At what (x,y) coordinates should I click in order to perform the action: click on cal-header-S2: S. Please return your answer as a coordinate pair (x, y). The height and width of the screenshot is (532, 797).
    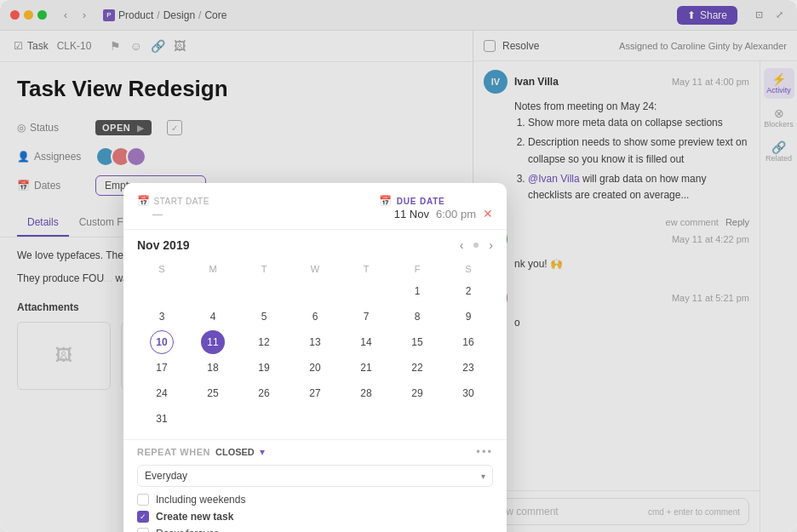
    Looking at the image, I should click on (468, 269).